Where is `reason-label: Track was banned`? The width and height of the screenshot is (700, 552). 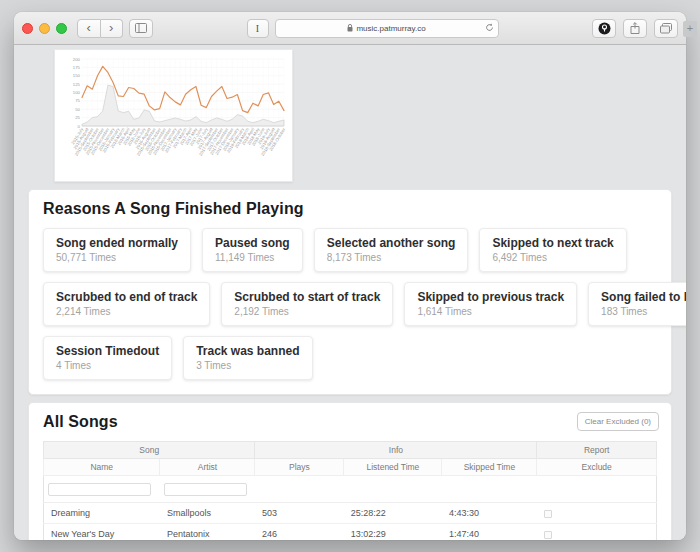
reason-label: Track was banned is located at coordinates (248, 351).